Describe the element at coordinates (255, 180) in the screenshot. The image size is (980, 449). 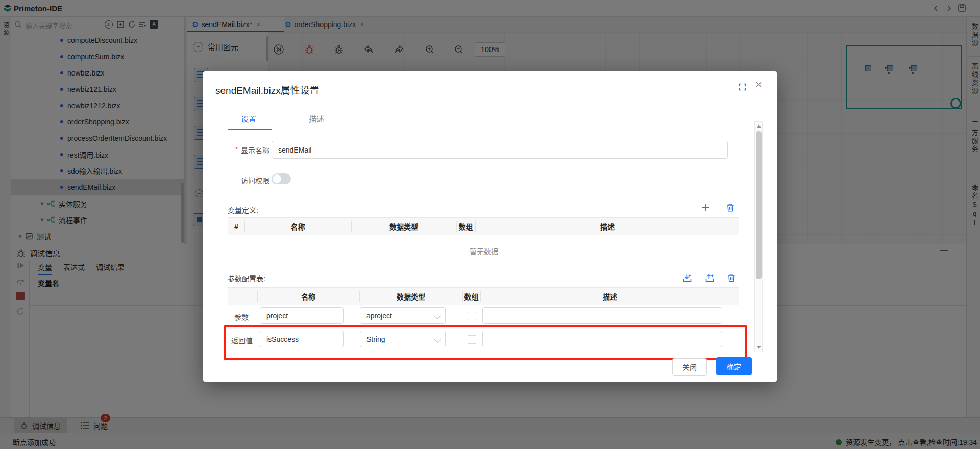
I see `access-permission-label: 访问权限` at that location.